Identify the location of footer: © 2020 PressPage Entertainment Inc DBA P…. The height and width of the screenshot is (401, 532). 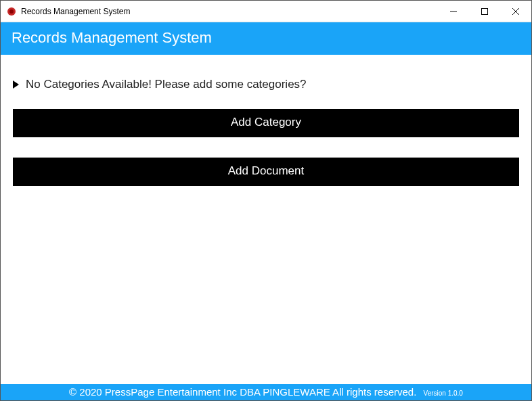
(266, 392).